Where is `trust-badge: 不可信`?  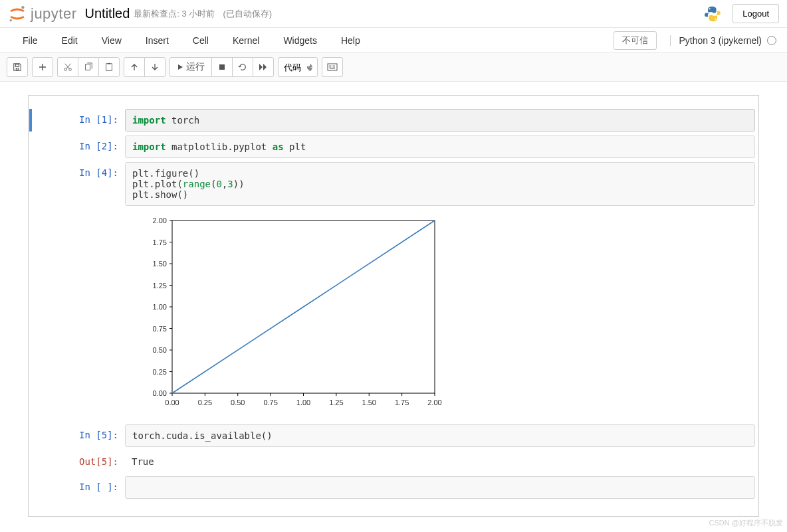 trust-badge: 不可信 is located at coordinates (635, 41).